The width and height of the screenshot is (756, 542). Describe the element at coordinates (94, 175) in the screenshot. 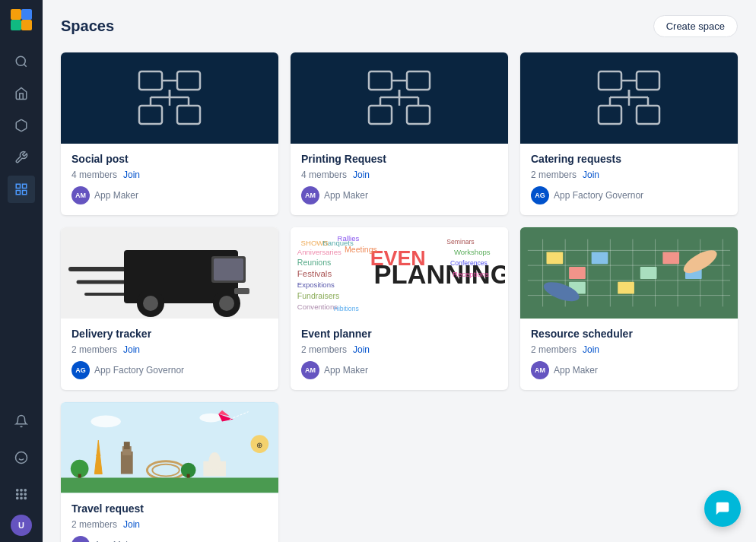

I see `members-count-social-post: 4 members` at that location.